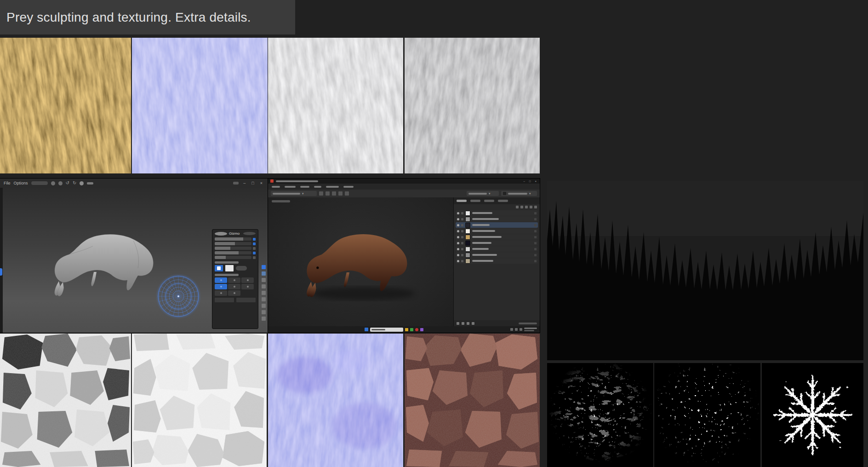  Describe the element at coordinates (82, 183) in the screenshot. I see `user-icon` at that location.